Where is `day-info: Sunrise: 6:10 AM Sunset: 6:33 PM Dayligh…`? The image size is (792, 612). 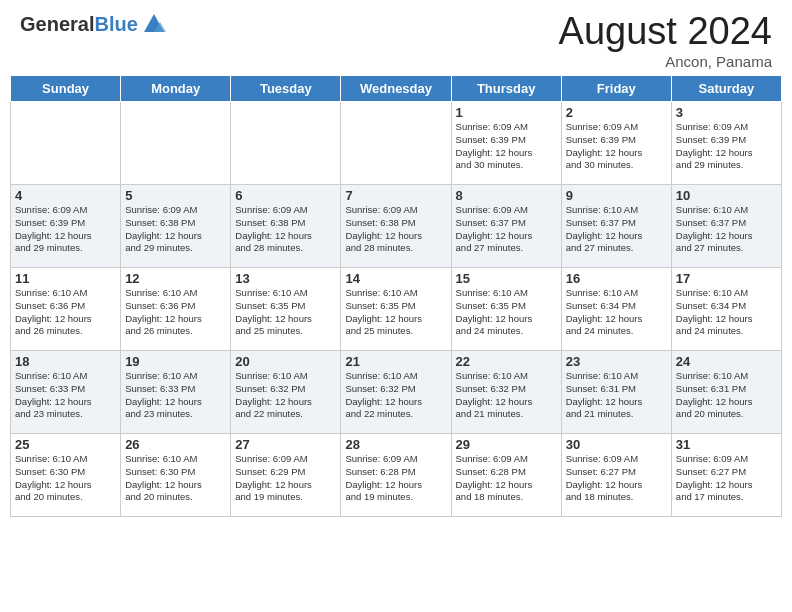
day-info: Sunrise: 6:10 AM Sunset: 6:33 PM Dayligh… is located at coordinates (66, 396).